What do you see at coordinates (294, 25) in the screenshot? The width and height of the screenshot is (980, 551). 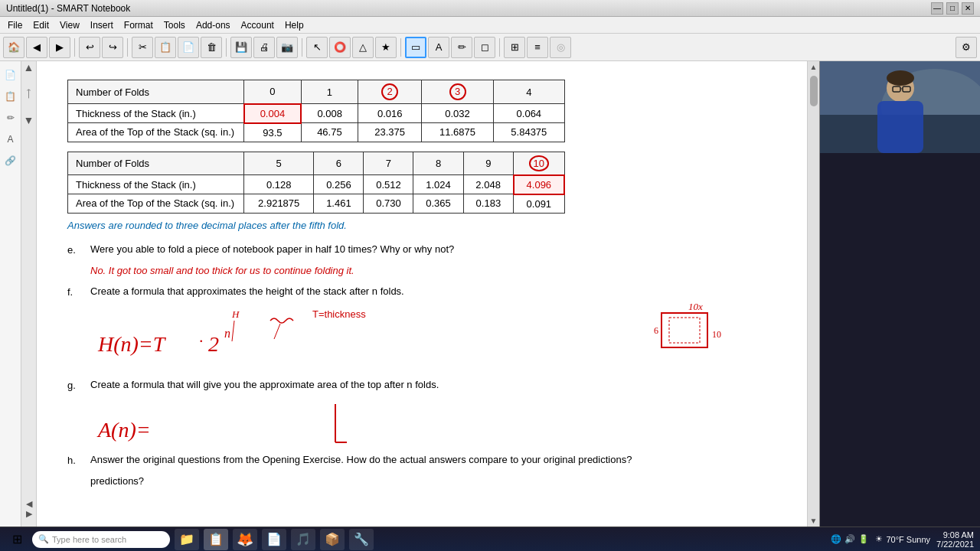 I see `menu-help: Help` at bounding box center [294, 25].